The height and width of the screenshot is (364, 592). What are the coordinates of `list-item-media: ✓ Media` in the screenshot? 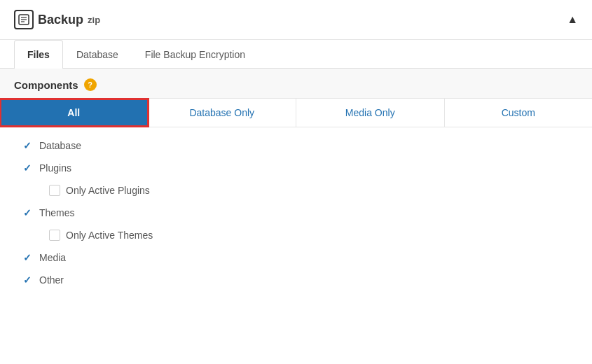 It's located at (296, 258).